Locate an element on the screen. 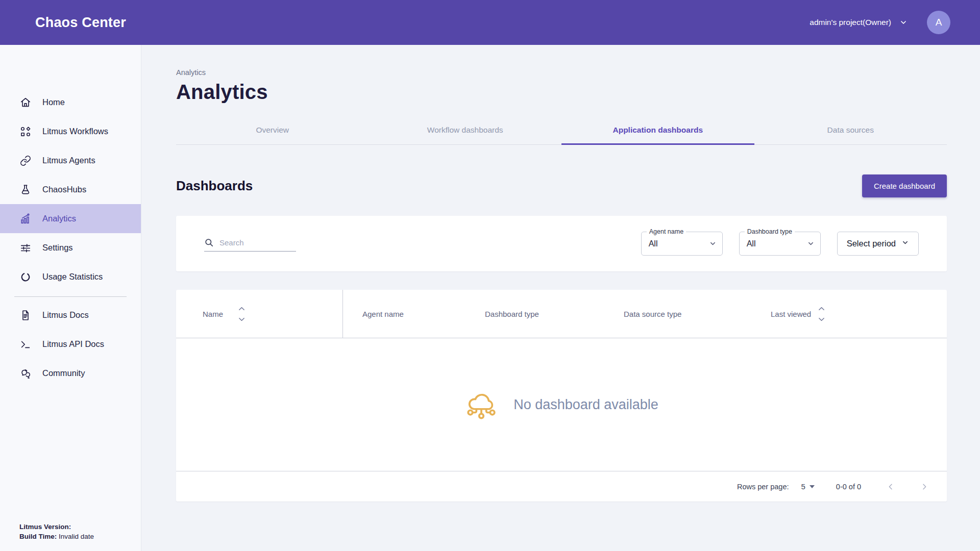 This screenshot has height=551, width=980. search-input is located at coordinates (250, 244).